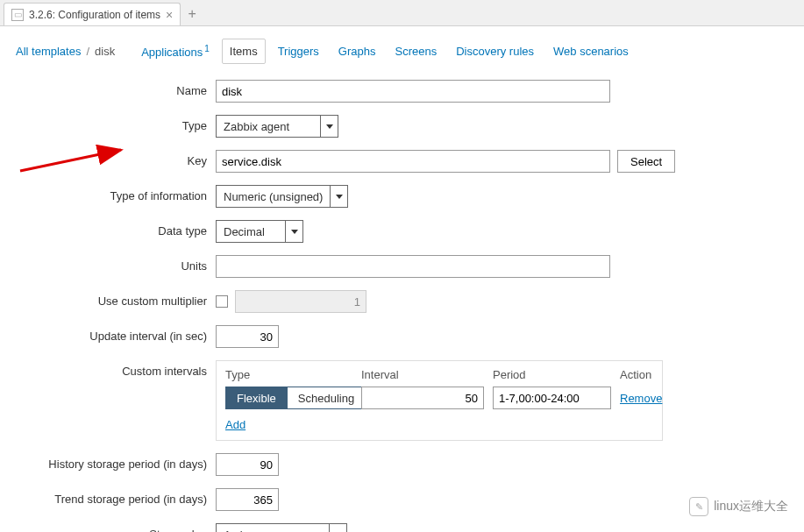 Image resolution: width=804 pixels, height=532 pixels. What do you see at coordinates (413, 161) in the screenshot?
I see `key-input` at bounding box center [413, 161].